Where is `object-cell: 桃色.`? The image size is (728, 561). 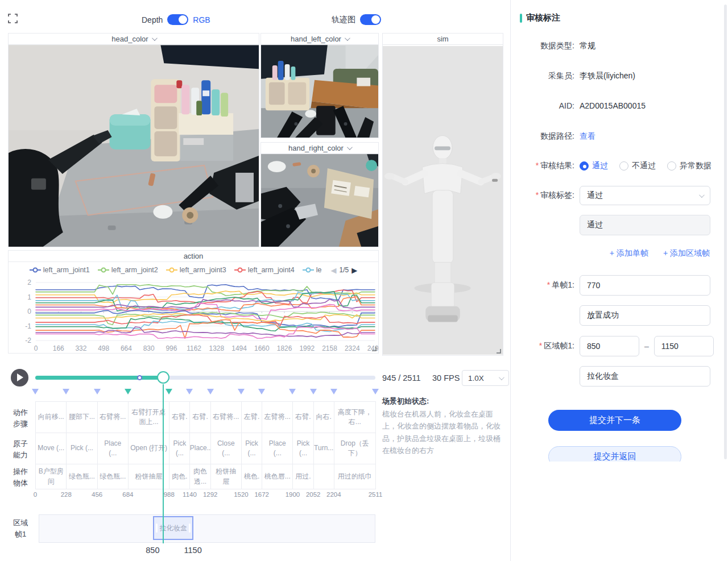
object-cell: 桃色. is located at coordinates (252, 477).